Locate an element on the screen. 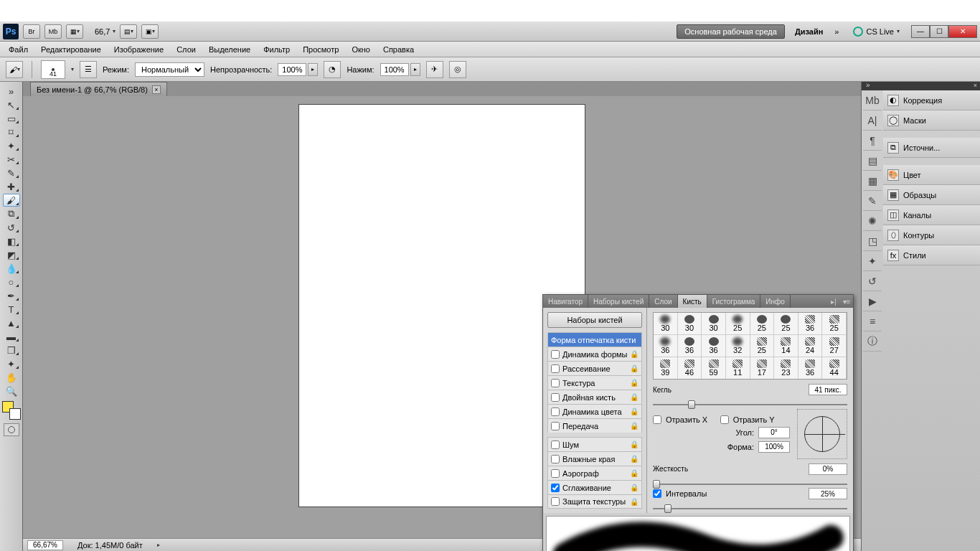 The image size is (980, 551). quick-select-tool: ✦ is located at coordinates (11, 146).